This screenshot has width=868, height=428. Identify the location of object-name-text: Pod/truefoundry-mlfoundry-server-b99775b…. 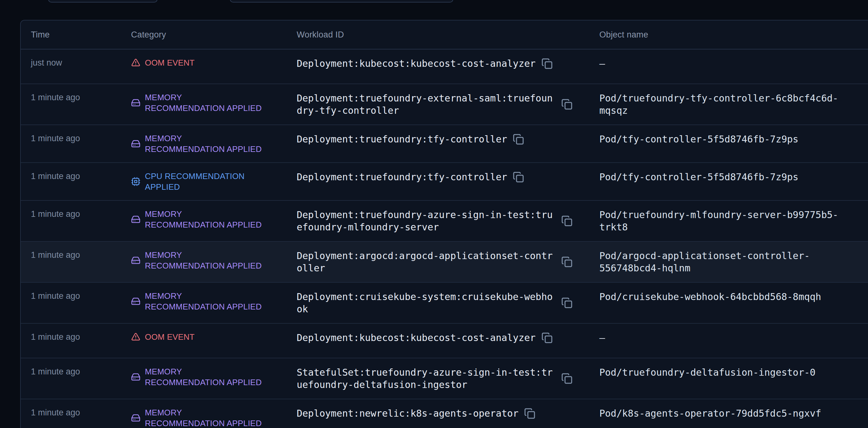
(731, 221).